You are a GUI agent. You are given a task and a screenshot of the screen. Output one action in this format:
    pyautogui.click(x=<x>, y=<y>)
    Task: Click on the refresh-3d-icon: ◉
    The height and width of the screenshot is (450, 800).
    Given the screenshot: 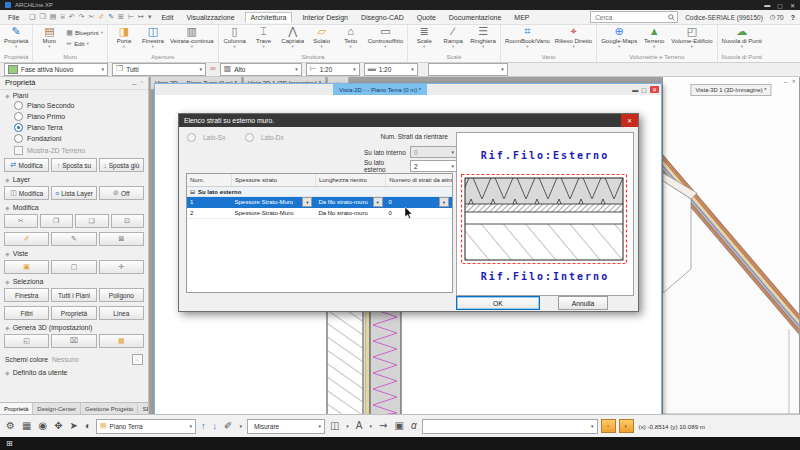 What is the action you would take?
    pyautogui.click(x=42, y=426)
    